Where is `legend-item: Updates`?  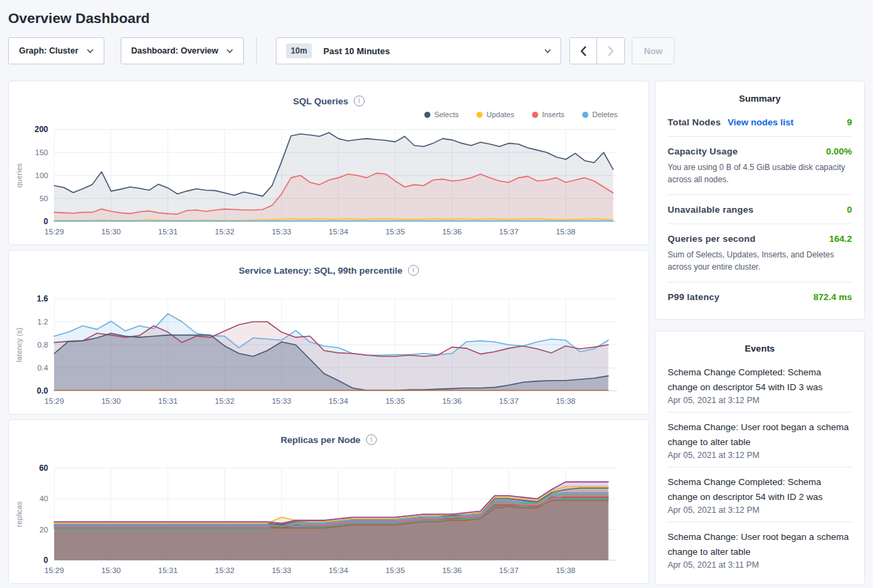
legend-item: Updates is located at coordinates (495, 114).